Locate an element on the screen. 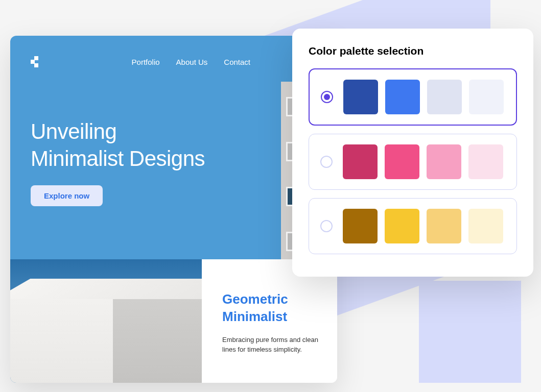 This screenshot has height=392, width=541. hero-title: Unveiling Minimalist Designs is located at coordinates (174, 145).